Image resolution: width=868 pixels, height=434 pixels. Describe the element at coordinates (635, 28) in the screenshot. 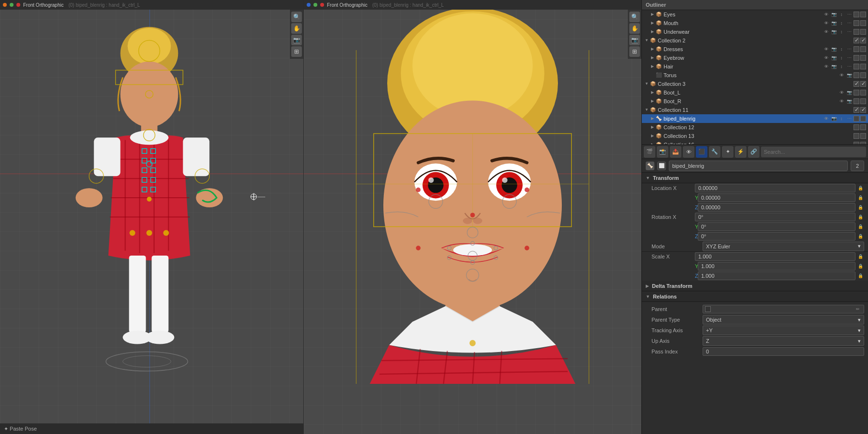

I see `pan-btn-right: ✋` at that location.